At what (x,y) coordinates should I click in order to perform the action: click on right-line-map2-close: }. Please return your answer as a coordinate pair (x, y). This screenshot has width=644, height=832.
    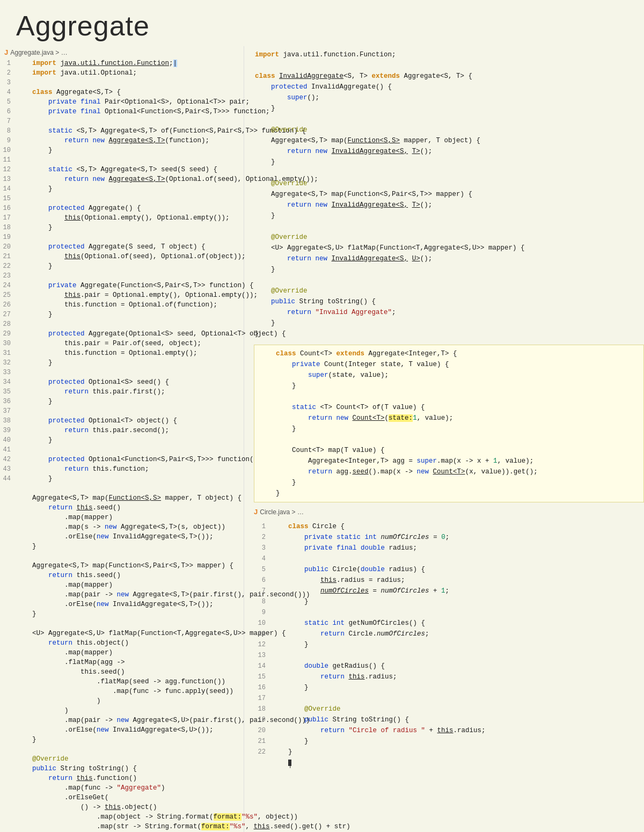
    Looking at the image, I should click on (447, 216).